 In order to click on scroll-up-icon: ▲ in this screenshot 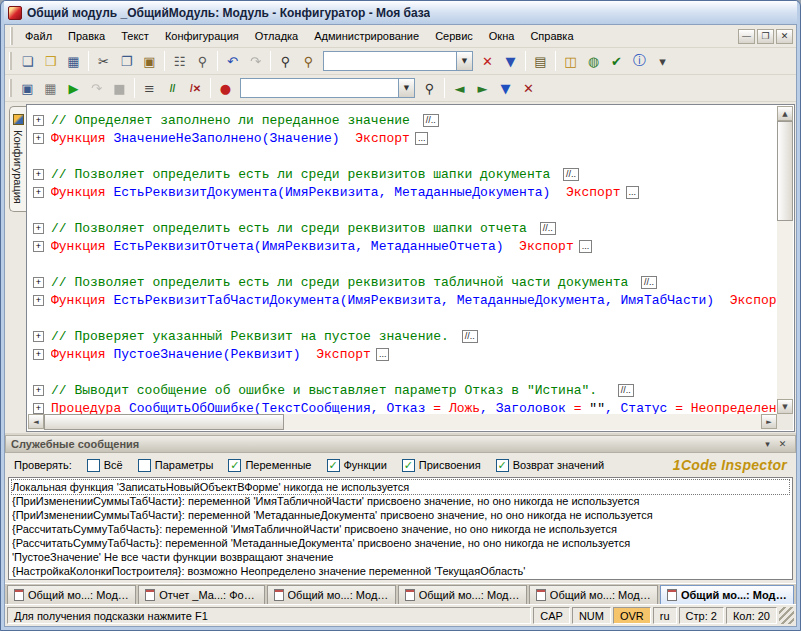, I will do `click(785, 114)`.